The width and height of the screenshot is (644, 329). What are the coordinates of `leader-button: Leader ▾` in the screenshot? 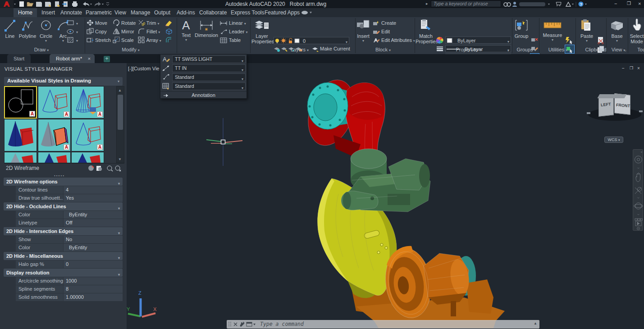 It's located at (233, 32).